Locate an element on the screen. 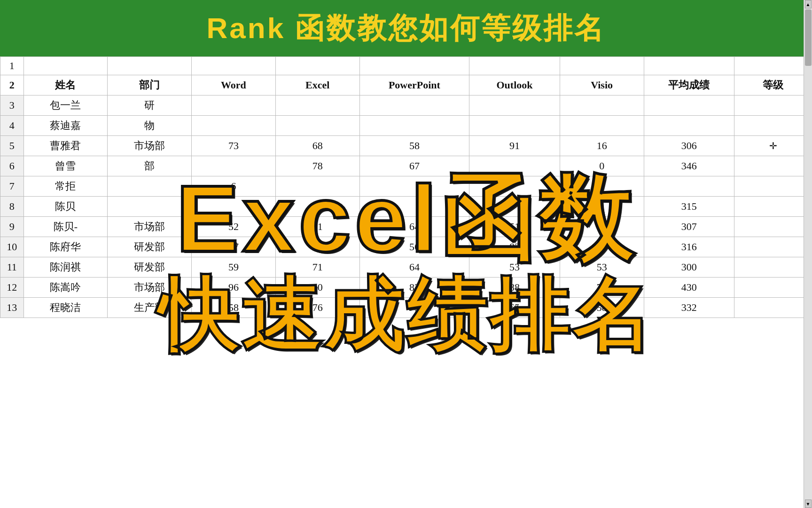  cell-outlook: 53 is located at coordinates (515, 267).